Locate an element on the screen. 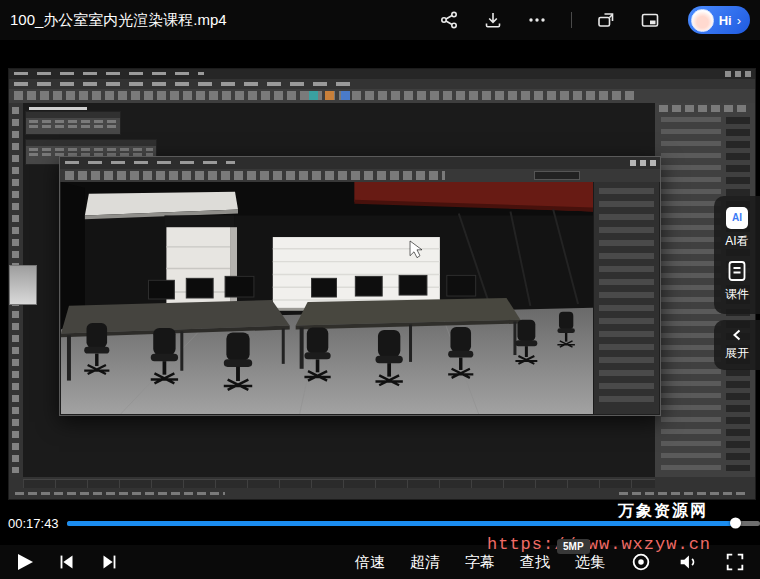 This screenshot has height=579, width=760. top-bar: 100_办公室室内光渲染课程.mp4 is located at coordinates (380, 20).